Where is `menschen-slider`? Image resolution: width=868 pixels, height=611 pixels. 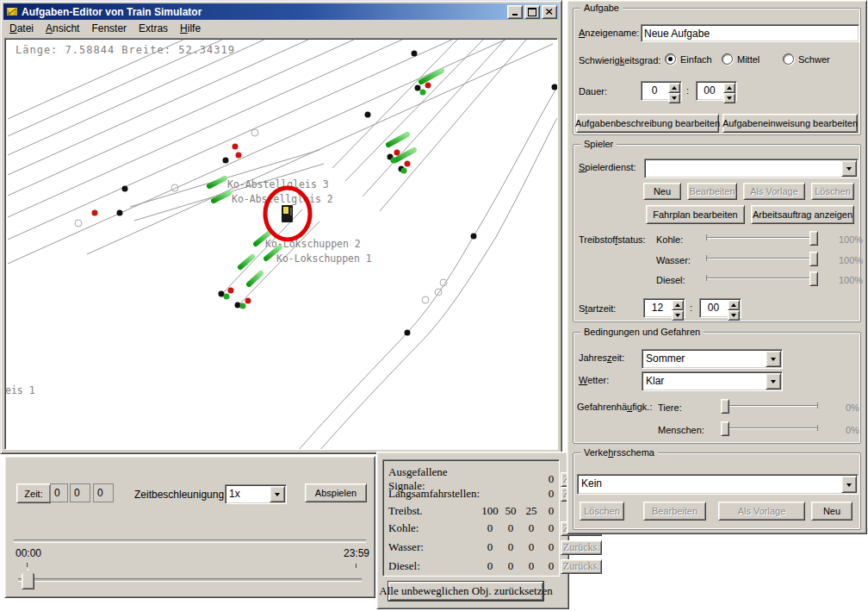 menschen-slider is located at coordinates (770, 427).